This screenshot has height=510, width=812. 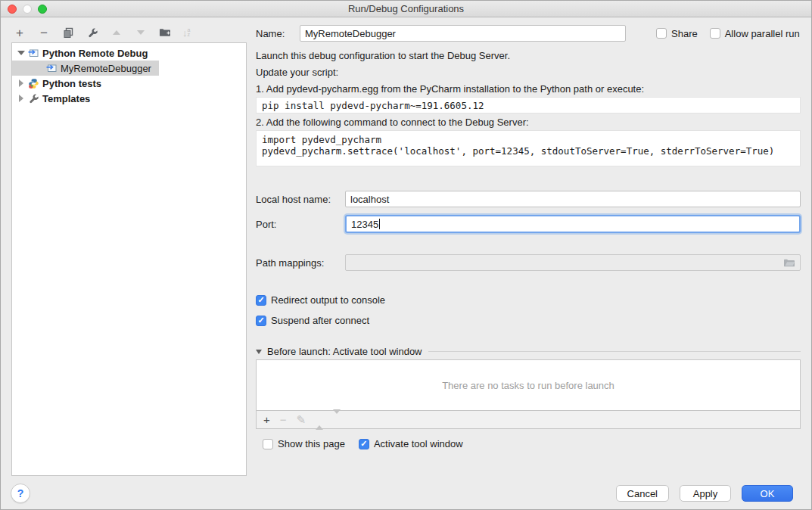 What do you see at coordinates (642, 493) in the screenshot?
I see `cancel-button: Cancel` at bounding box center [642, 493].